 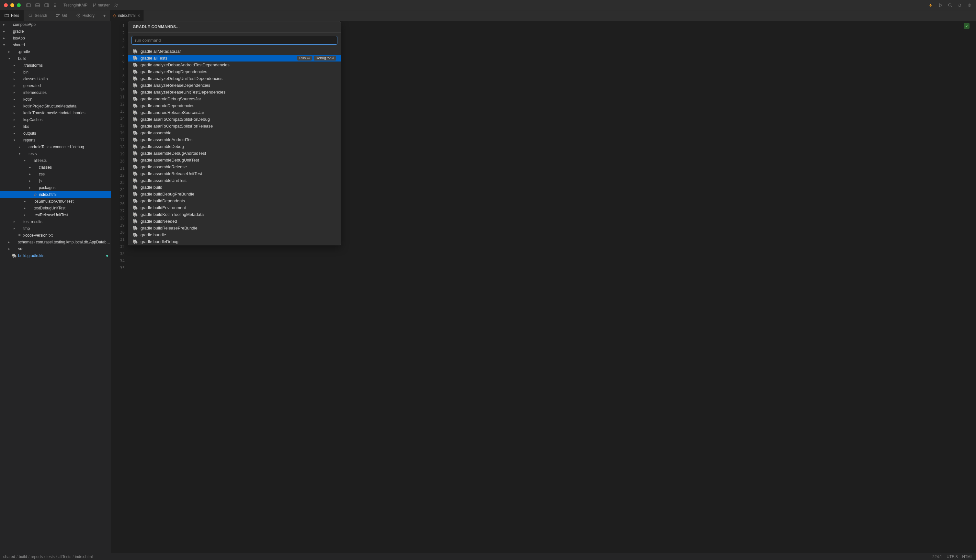 What do you see at coordinates (235, 242) in the screenshot?
I see `palette-item: 🐘gradle bundleDebug` at bounding box center [235, 242].